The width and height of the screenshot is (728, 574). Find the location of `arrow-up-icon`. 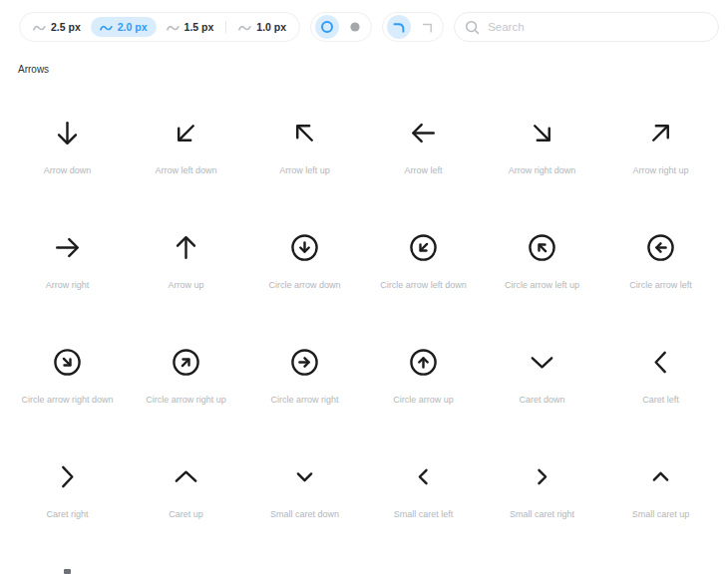

arrow-up-icon is located at coordinates (185, 247).